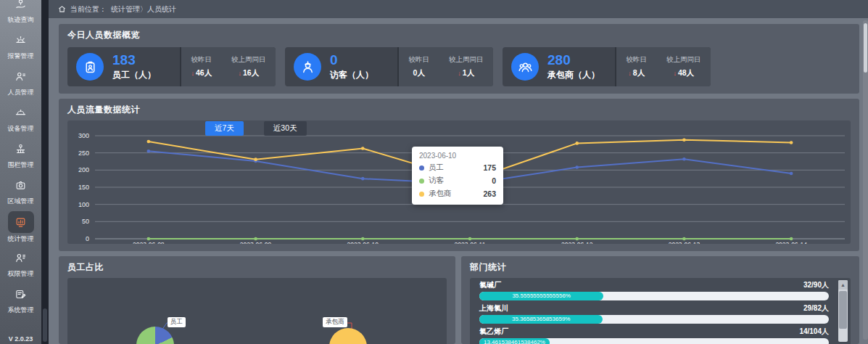 This screenshot has height=344, width=868. I want to click on app-version: V 2.0.23, so click(20, 339).